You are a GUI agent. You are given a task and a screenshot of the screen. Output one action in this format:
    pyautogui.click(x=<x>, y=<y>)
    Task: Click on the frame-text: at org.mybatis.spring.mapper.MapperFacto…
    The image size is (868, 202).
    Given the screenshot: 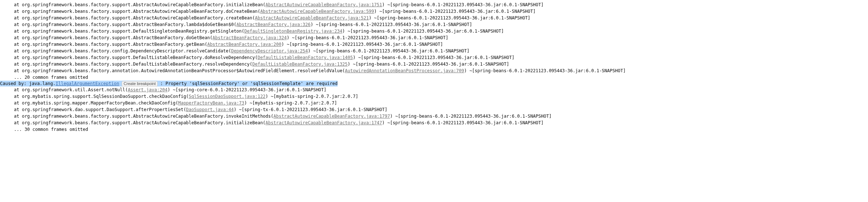 What is the action you would take?
    pyautogui.click(x=96, y=103)
    